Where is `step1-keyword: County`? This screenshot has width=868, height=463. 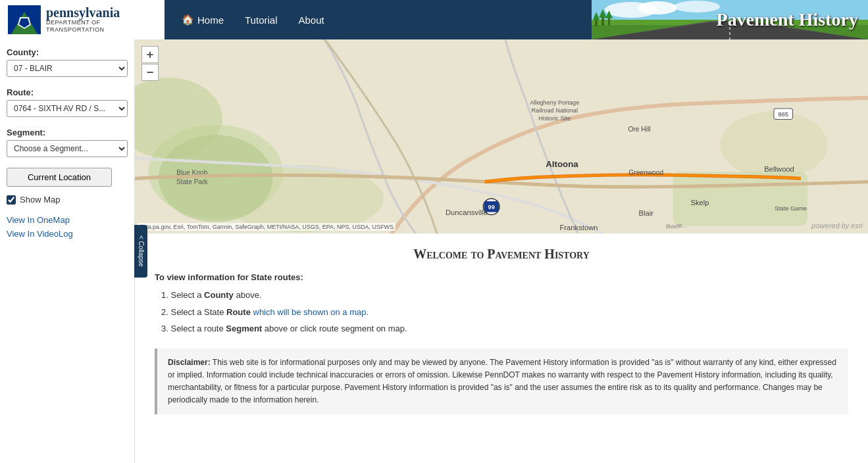
step1-keyword: County is located at coordinates (218, 295).